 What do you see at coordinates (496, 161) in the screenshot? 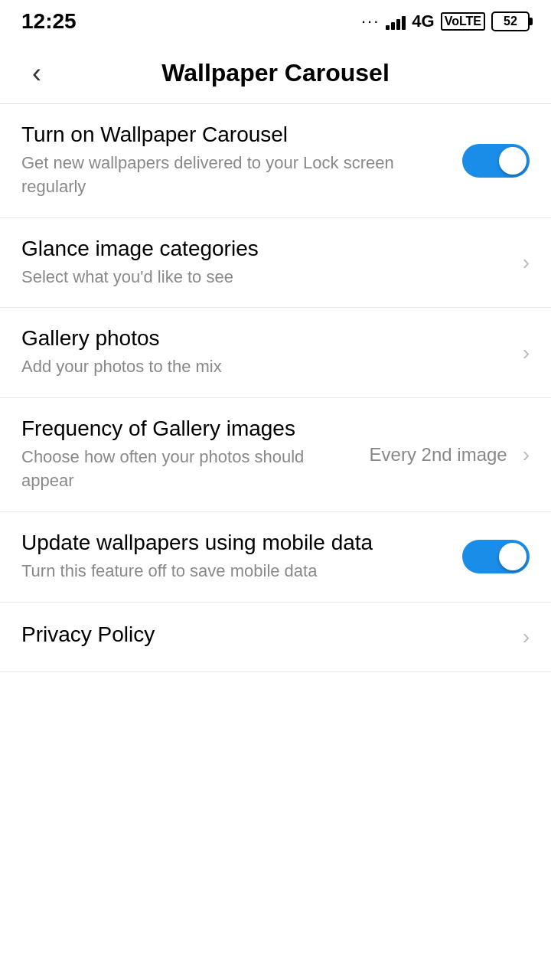
I see `setting-right-turn-on-wallpaper-carousel` at bounding box center [496, 161].